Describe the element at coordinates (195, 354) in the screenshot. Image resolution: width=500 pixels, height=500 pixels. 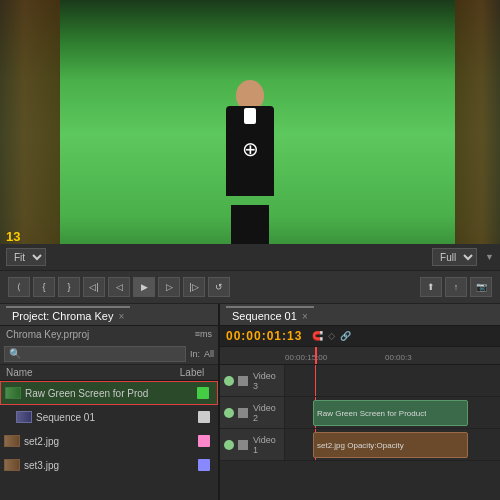
I see `in-label: In:` at that location.